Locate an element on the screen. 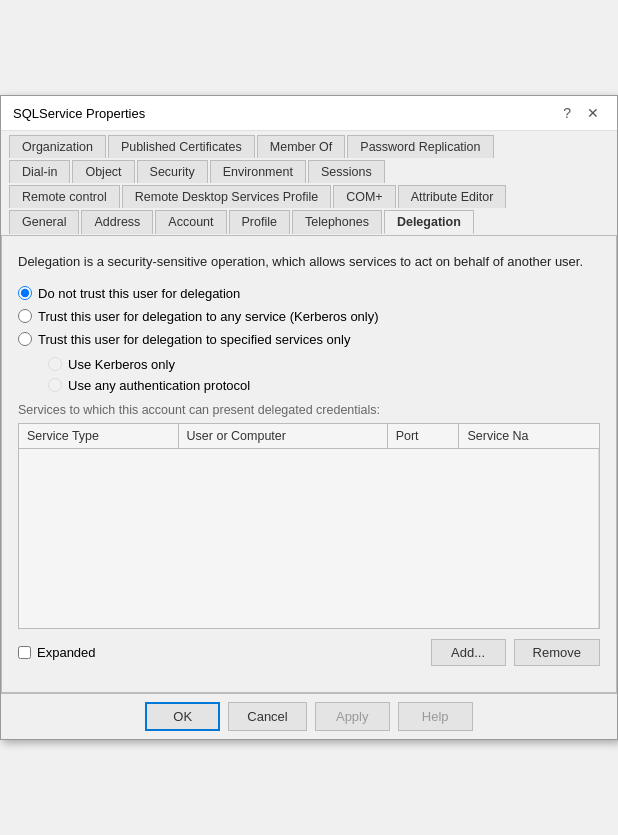  col-port: Port is located at coordinates (423, 436).